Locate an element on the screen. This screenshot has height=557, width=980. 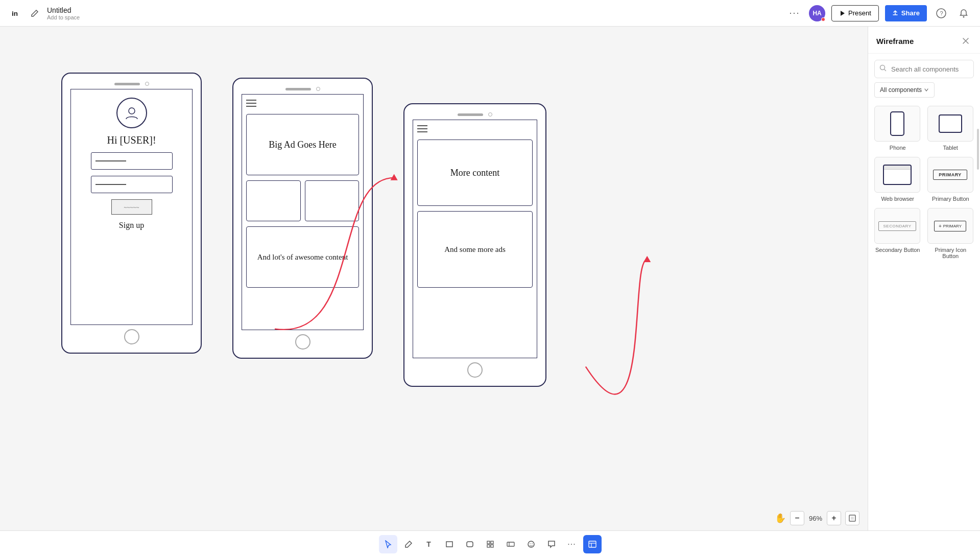
phone-camera is located at coordinates (147, 84).